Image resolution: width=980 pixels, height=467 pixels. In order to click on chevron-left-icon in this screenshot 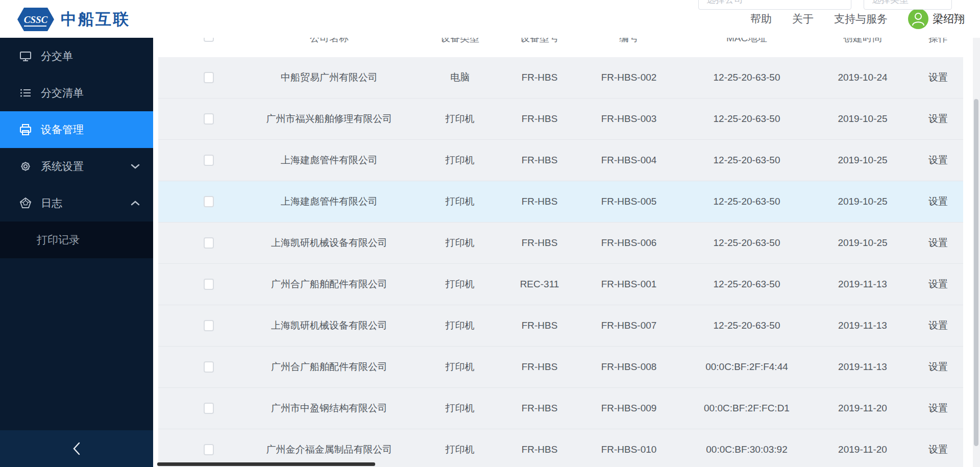, I will do `click(77, 449)`.